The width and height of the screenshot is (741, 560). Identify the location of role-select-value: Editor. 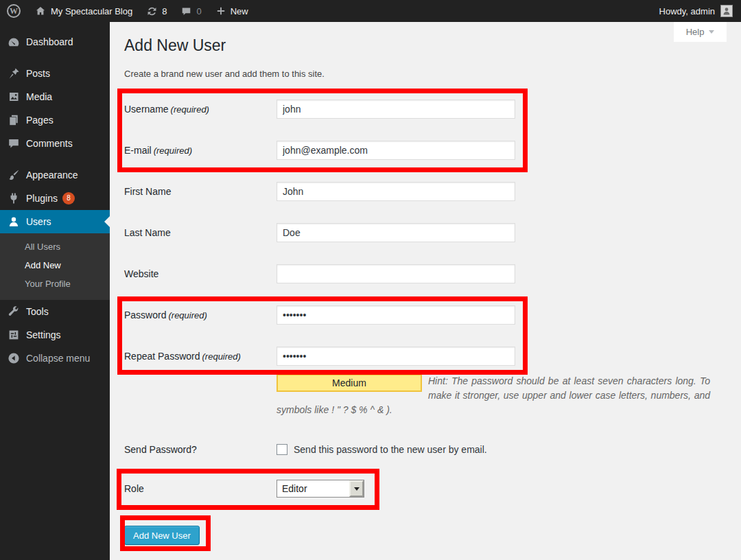
(295, 489).